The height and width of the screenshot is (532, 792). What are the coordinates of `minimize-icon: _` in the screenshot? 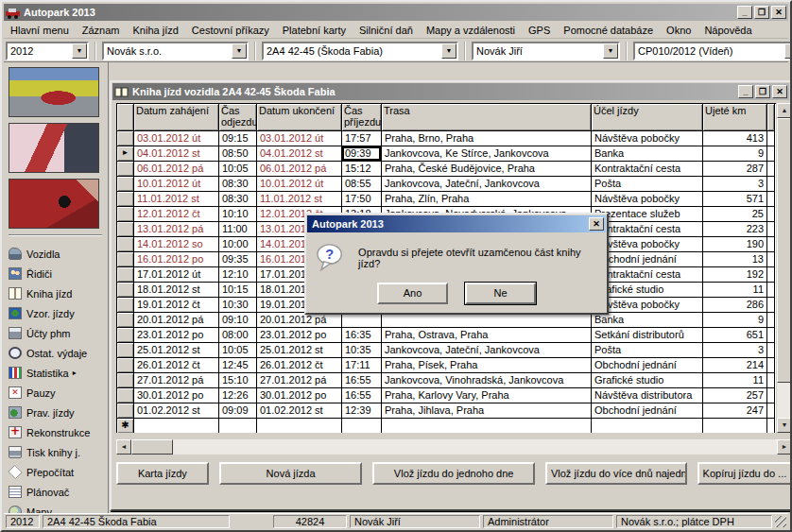 It's located at (746, 92).